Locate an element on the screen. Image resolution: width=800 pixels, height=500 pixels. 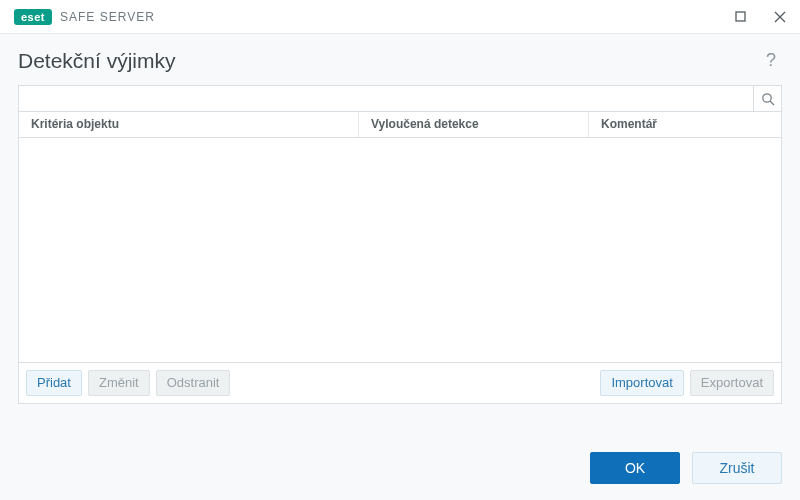
search-icon is located at coordinates (768, 99).